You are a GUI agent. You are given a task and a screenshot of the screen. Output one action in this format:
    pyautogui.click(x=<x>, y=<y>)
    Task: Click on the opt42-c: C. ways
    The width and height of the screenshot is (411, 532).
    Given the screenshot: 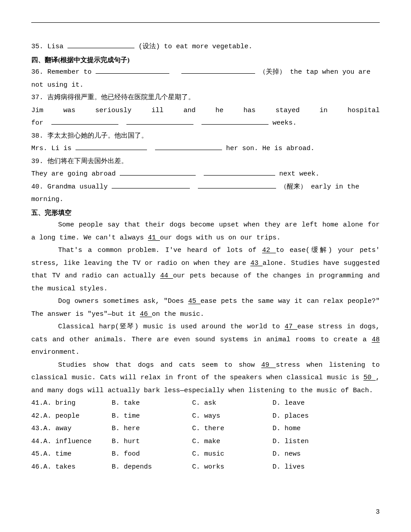 What is the action you would take?
    pyautogui.click(x=232, y=416)
    